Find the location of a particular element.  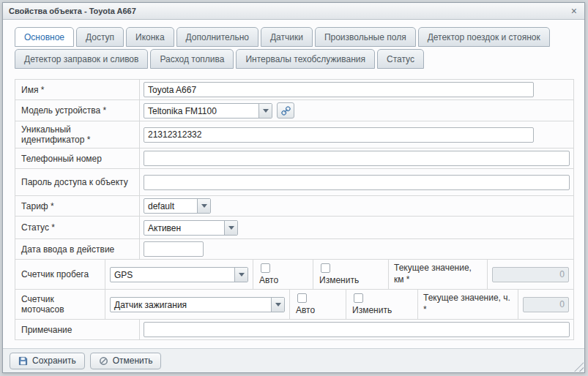

save-button: Сохранить is located at coordinates (47, 361).